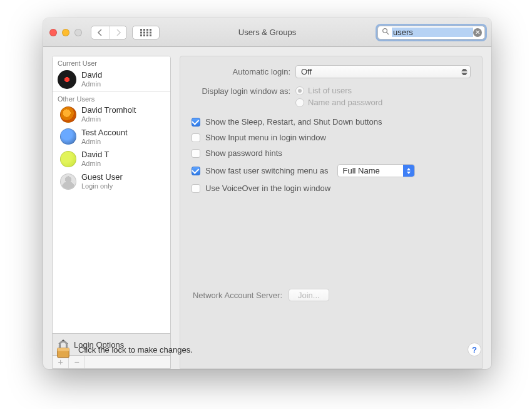  What do you see at coordinates (241, 71) in the screenshot?
I see `automatic-login-label: Automatic login:` at bounding box center [241, 71].